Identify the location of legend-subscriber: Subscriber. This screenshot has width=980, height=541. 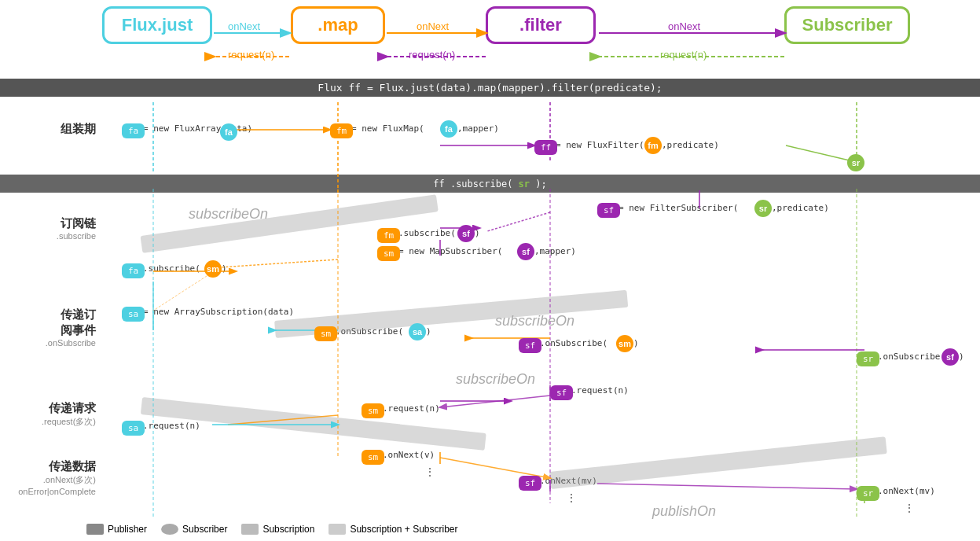
(194, 529).